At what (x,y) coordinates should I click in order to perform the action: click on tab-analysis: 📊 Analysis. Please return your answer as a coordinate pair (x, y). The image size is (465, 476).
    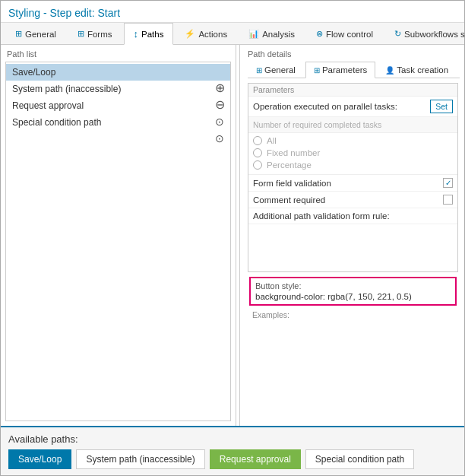
    Looking at the image, I should click on (272, 33).